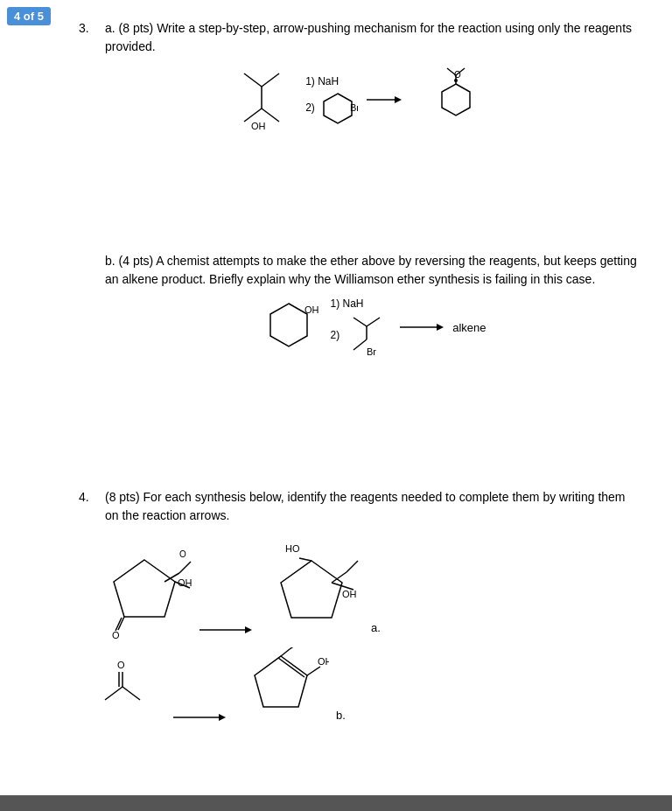 This screenshot has width=672, height=811. Describe the element at coordinates (347, 304) in the screenshot. I see `reagent-1b: 1) NaH` at that location.